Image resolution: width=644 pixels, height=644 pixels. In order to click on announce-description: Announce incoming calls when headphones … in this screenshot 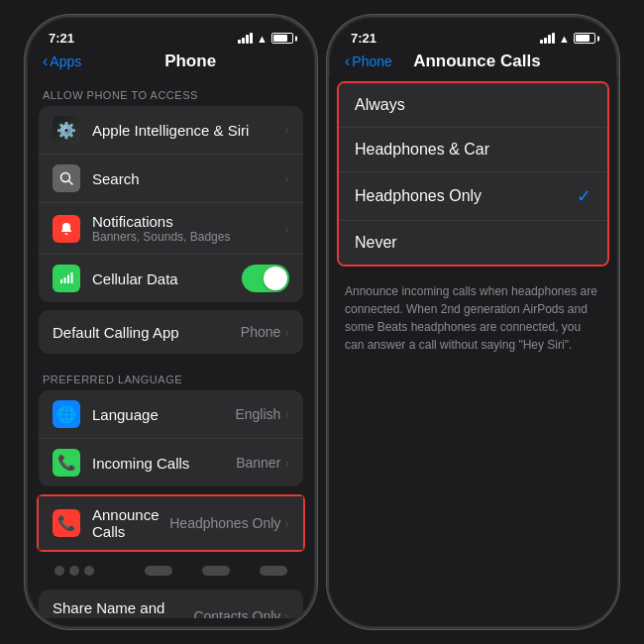, I will do `click(474, 318)`.